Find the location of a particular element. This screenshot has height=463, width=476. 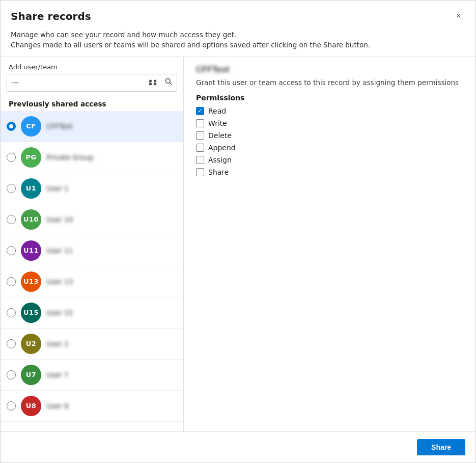

permission-checkbox-delete is located at coordinates (200, 135).